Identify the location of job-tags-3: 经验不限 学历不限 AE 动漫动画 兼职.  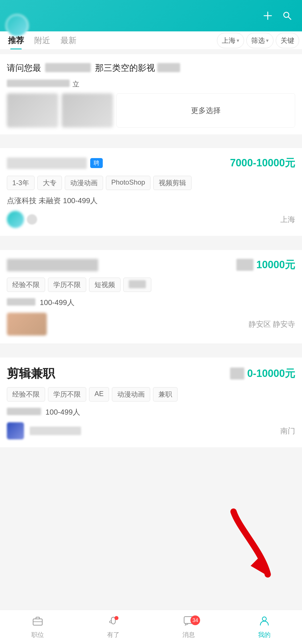
(151, 394).